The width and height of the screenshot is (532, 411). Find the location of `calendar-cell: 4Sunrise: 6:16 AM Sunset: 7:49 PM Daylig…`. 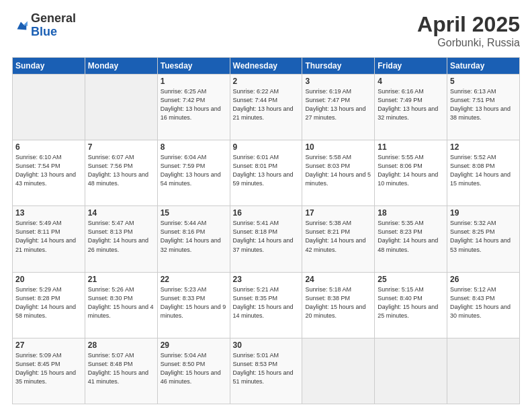

calendar-cell: 4Sunrise: 6:16 AM Sunset: 7:49 PM Daylig… is located at coordinates (411, 107).